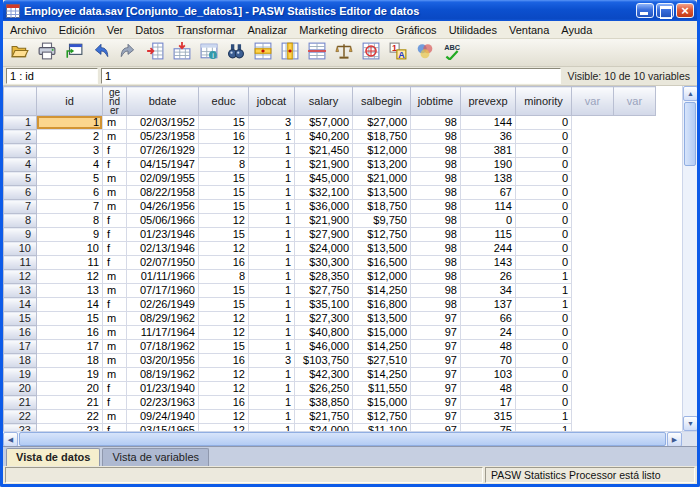 This screenshot has height=487, width=700. What do you see at coordinates (324, 375) in the screenshot?
I see `cell: $42,300` at bounding box center [324, 375].